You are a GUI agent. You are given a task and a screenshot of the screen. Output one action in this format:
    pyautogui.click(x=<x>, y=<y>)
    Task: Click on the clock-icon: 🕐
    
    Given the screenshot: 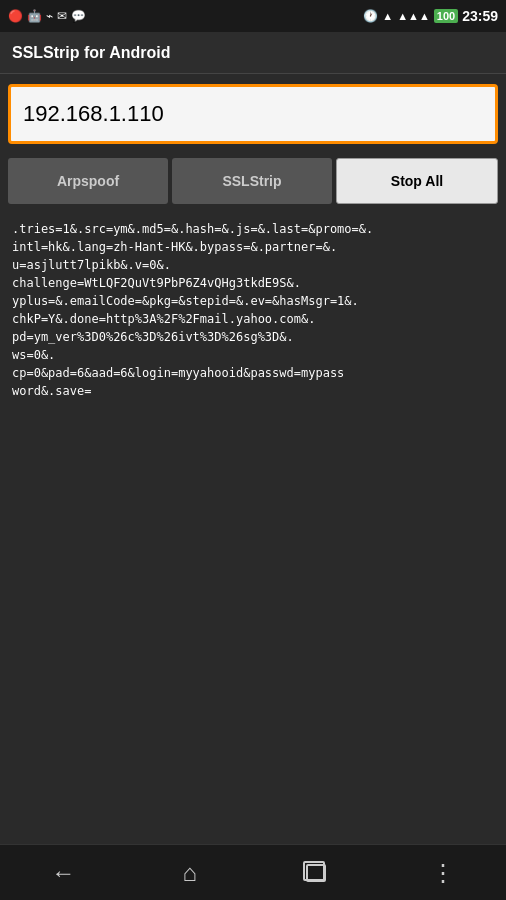 What is the action you would take?
    pyautogui.click(x=370, y=16)
    